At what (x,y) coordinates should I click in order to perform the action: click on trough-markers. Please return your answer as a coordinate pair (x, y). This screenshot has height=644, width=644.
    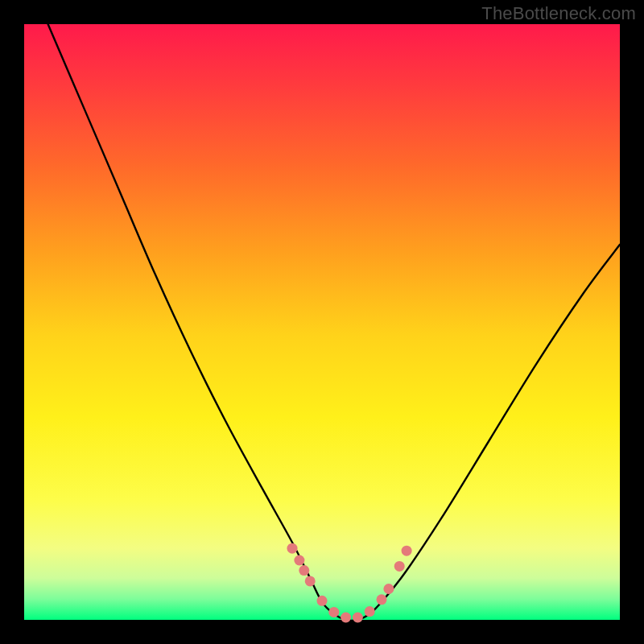
    Looking at the image, I should click on (349, 583).